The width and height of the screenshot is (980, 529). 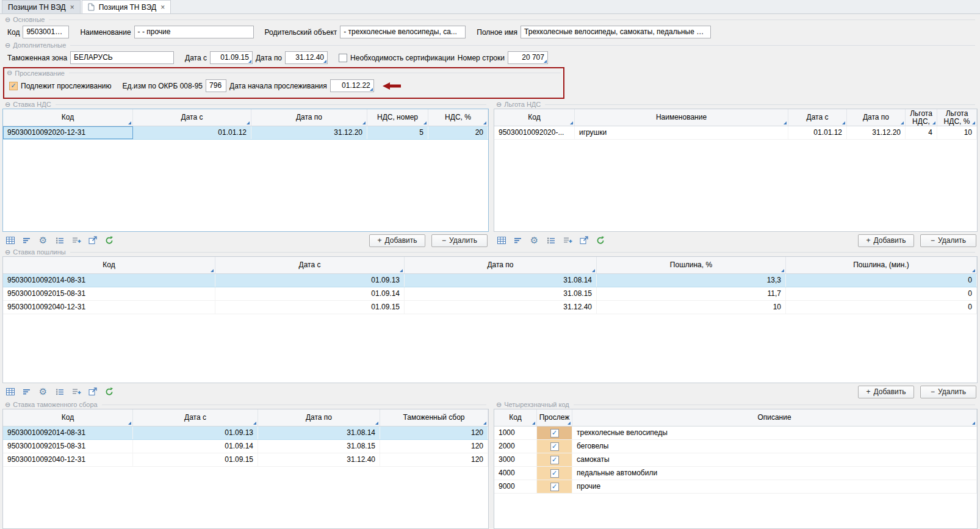 What do you see at coordinates (398, 117) in the screenshot?
I see `column-header: НДС, номер` at bounding box center [398, 117].